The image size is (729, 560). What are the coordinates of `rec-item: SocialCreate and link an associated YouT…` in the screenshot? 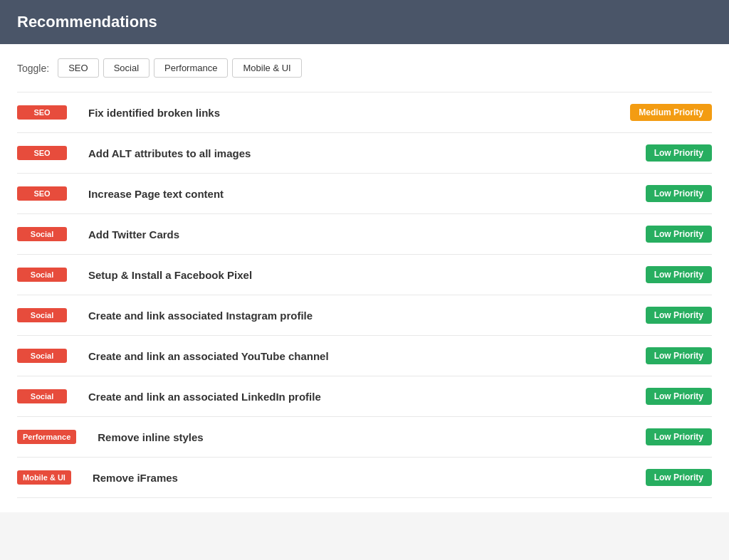 It's located at (364, 356).